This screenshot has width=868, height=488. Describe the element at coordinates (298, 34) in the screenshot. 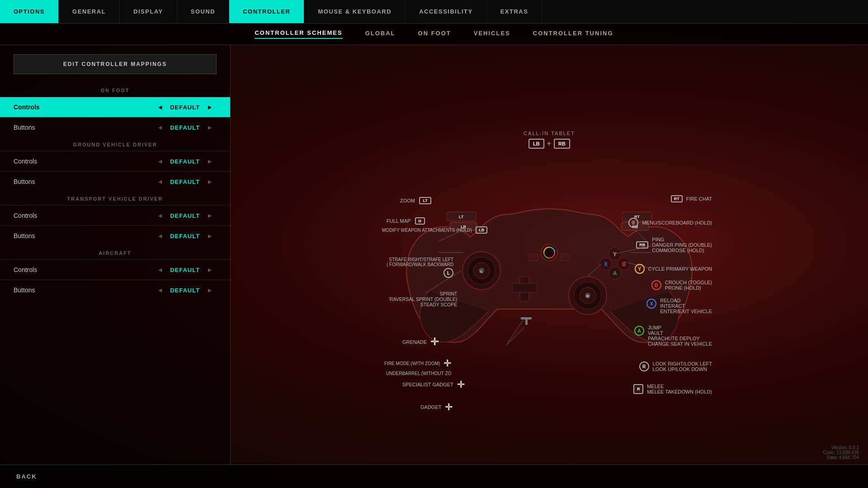

I see `subnav-controller-schemes: CONTROLLER SCHEMES` at that location.